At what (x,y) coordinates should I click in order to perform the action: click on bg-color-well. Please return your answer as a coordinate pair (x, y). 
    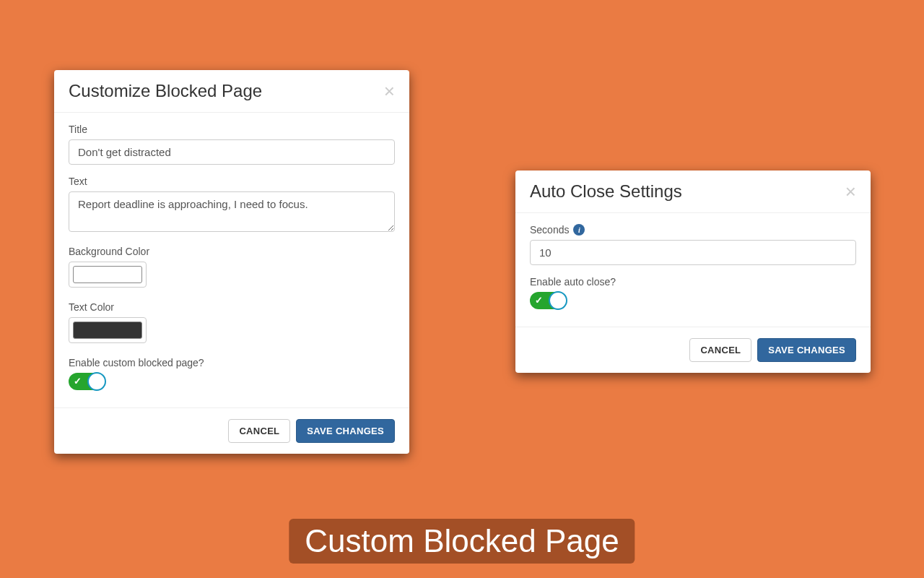
    Looking at the image, I should click on (108, 275).